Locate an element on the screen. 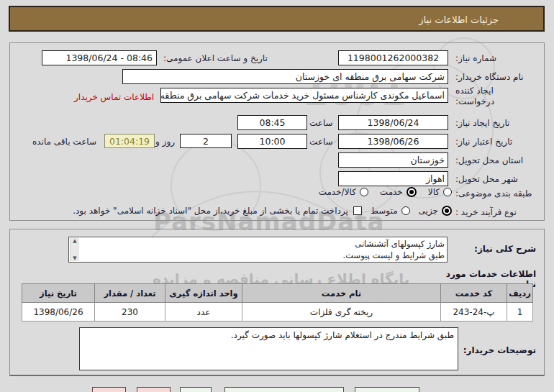  province-label: استان محل تحویل: is located at coordinates (498, 161).